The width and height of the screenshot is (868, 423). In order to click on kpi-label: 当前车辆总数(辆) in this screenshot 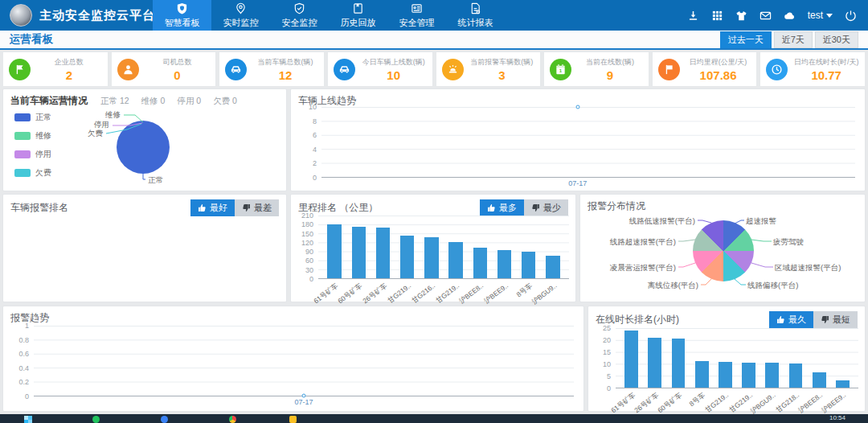, I will do `click(285, 63)`.